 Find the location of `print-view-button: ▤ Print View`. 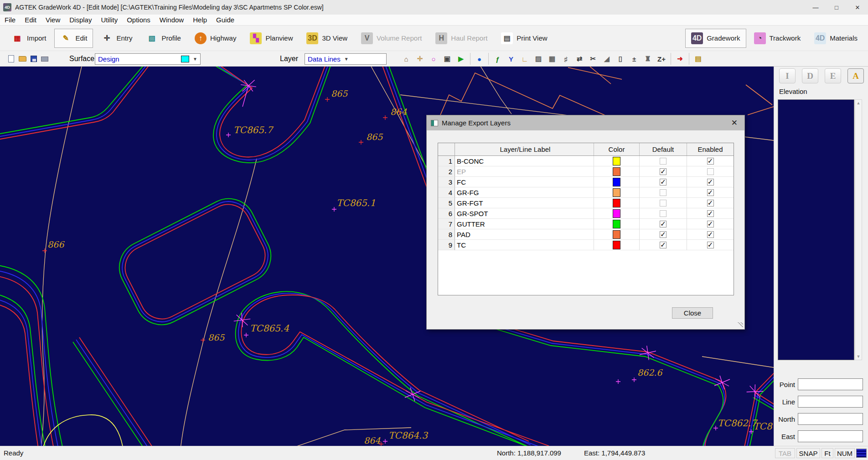

print-view-button: ▤ Print View is located at coordinates (524, 38).